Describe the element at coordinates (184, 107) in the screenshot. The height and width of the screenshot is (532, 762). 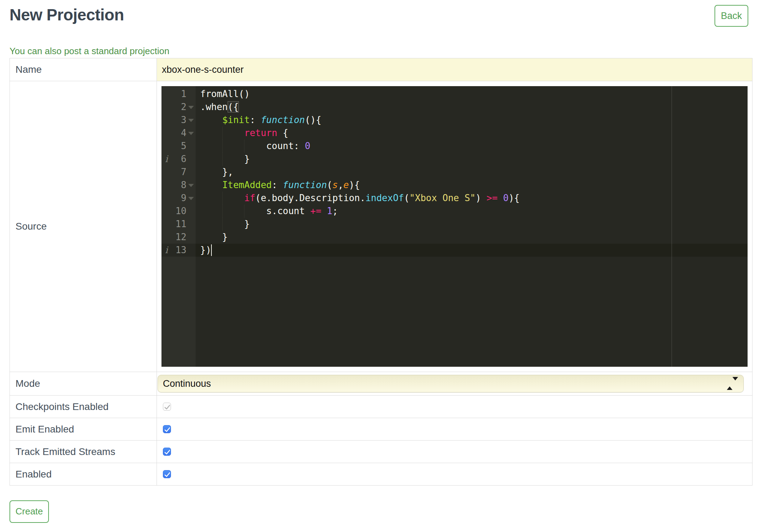
I see `line-number: 2` at that location.